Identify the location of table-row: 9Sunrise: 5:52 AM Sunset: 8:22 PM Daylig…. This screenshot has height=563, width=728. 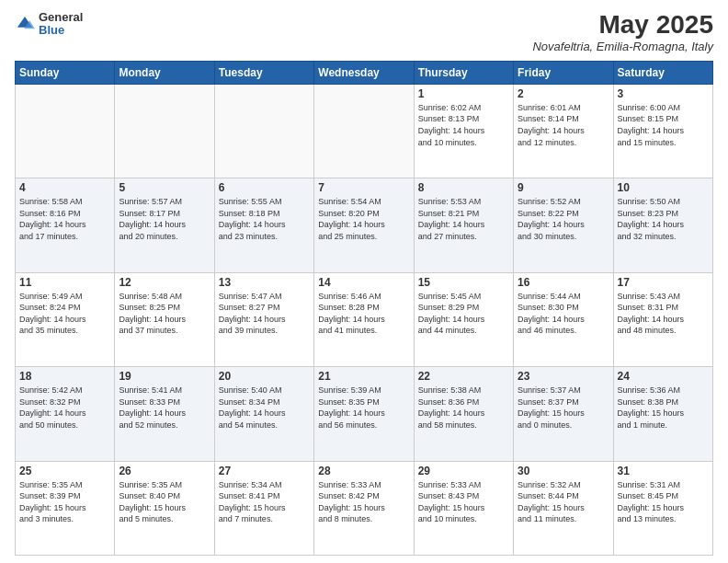
(563, 225).